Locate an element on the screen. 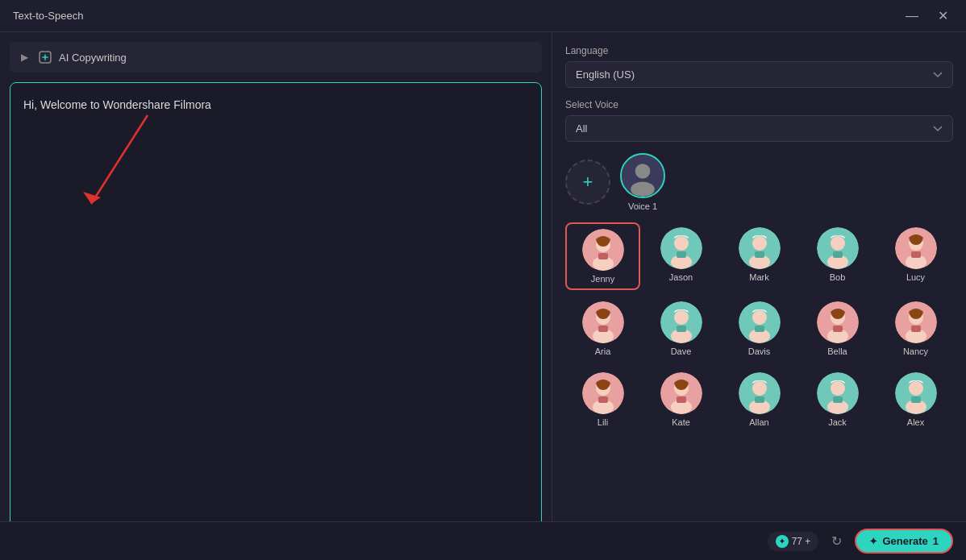  voice-card-lili: Lili is located at coordinates (603, 400).